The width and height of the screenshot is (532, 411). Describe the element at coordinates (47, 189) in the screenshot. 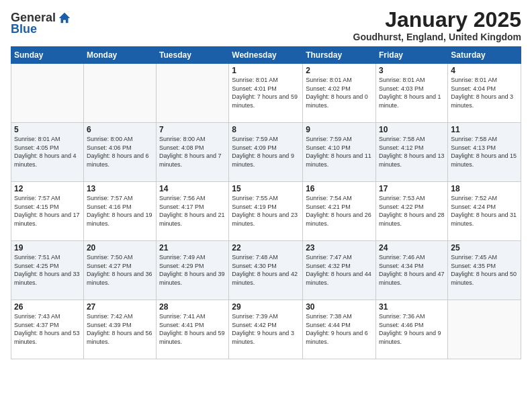

I see `day-number: 12` at that location.